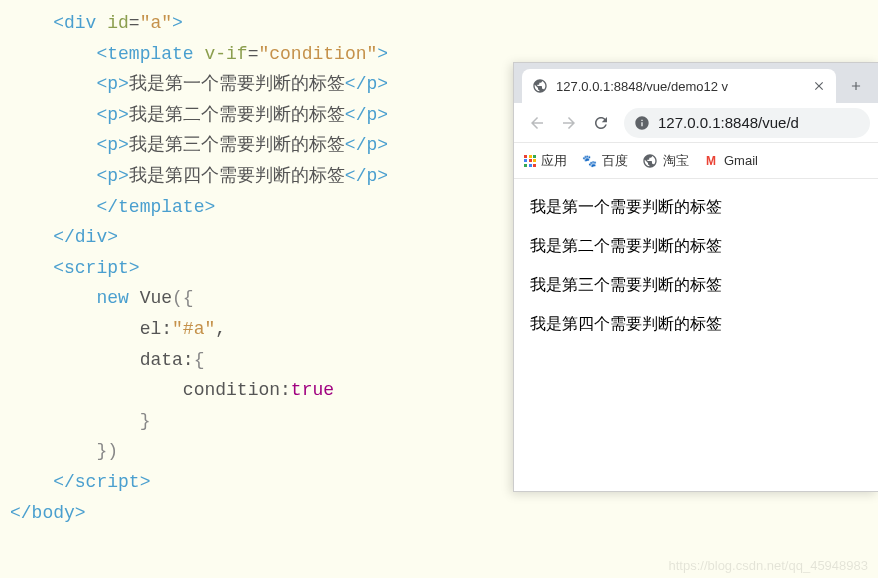 The image size is (878, 578). I want to click on info-icon, so click(642, 123).